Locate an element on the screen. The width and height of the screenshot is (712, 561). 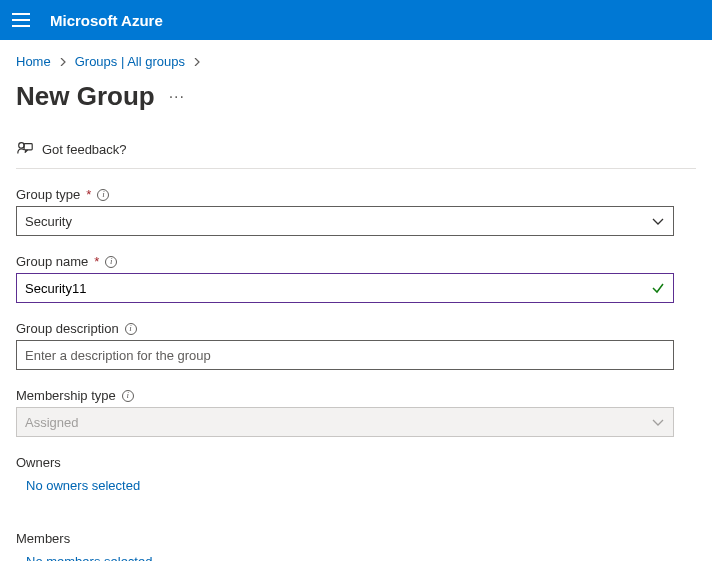
membership-type-select: Assigned is located at coordinates (345, 422).